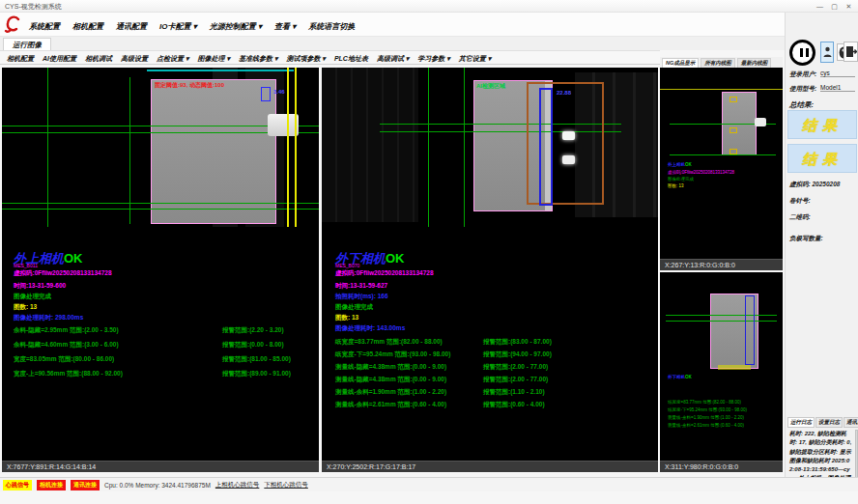 This screenshot has width=858, height=504. What do you see at coordinates (189, 85) in the screenshot?
I see `threshold-overlay-label: 固定阈值:93, 动态阈值:100` at bounding box center [189, 85].